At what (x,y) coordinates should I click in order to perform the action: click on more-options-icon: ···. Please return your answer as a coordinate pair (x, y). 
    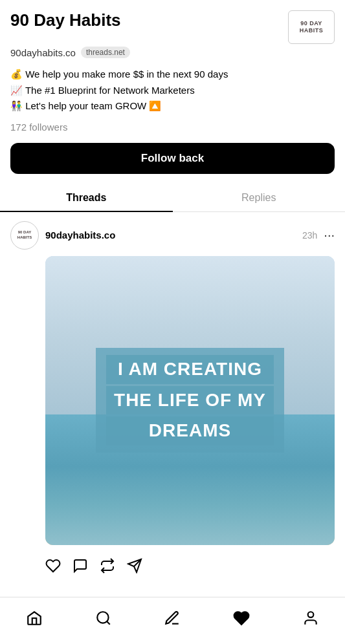
    Looking at the image, I should click on (329, 235).